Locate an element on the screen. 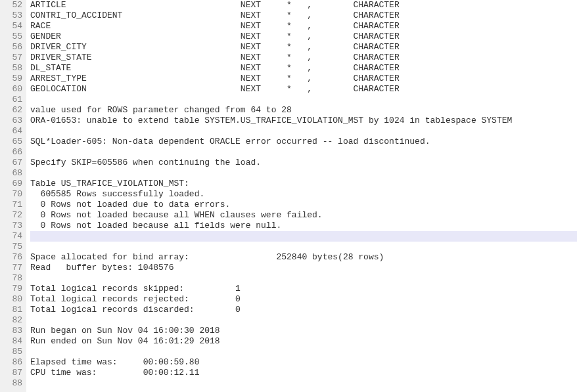 This screenshot has height=392, width=577. log-line: RACE NEXT * , CHARACTER is located at coordinates (304, 26).